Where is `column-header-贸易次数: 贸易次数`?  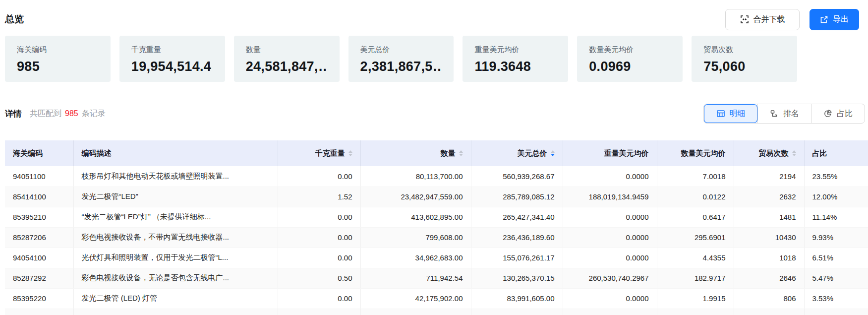
column-header-贸易次数: 贸易次数 is located at coordinates (769, 153).